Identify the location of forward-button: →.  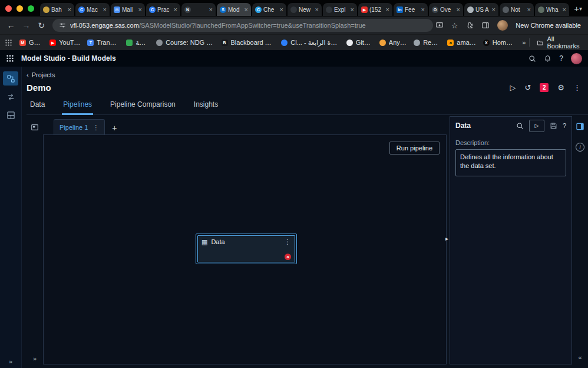
(27, 25).